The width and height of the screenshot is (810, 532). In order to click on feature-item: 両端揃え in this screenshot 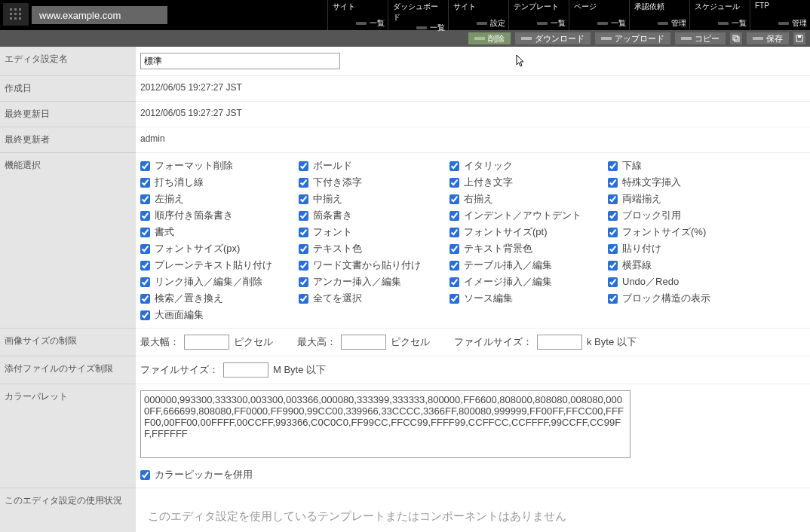, I will do `click(683, 199)`.